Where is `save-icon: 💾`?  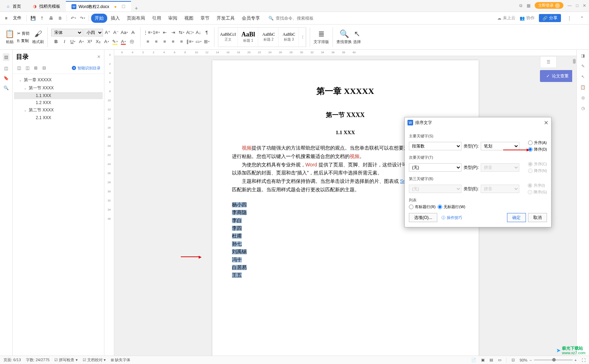
save-icon: 💾 is located at coordinates (33, 18).